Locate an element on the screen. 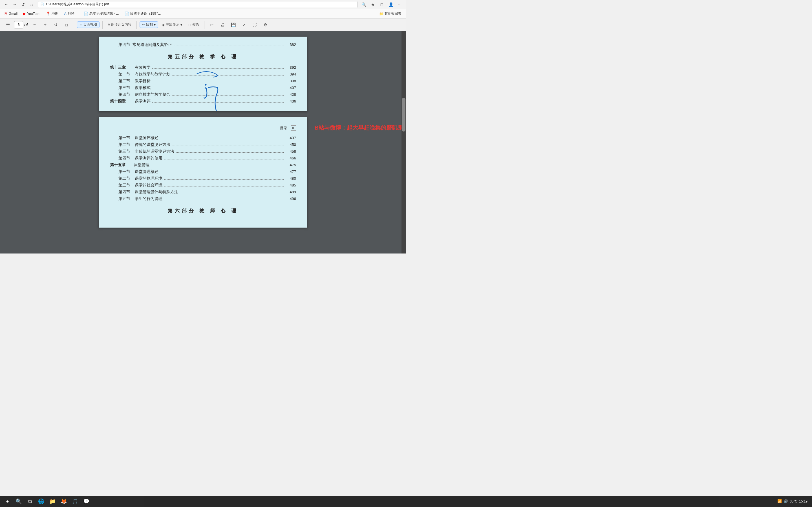 The height and width of the screenshot is (507, 812). zoom-out-button: − is located at coordinates (34, 25).